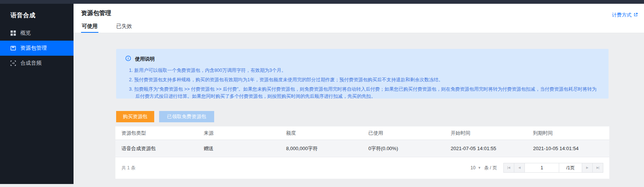 This screenshot has height=187, width=644. What do you see at coordinates (362, 149) in the screenshot?
I see `table-row: 语音合成资源包 赠送 8,000,000字符 0字符(0.00%) 2021-0…` at bounding box center [362, 149].